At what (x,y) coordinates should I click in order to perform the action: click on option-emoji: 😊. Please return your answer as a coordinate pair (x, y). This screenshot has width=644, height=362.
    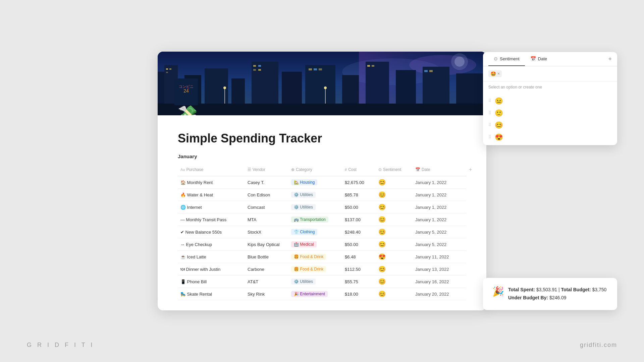
    Looking at the image, I should click on (499, 125).